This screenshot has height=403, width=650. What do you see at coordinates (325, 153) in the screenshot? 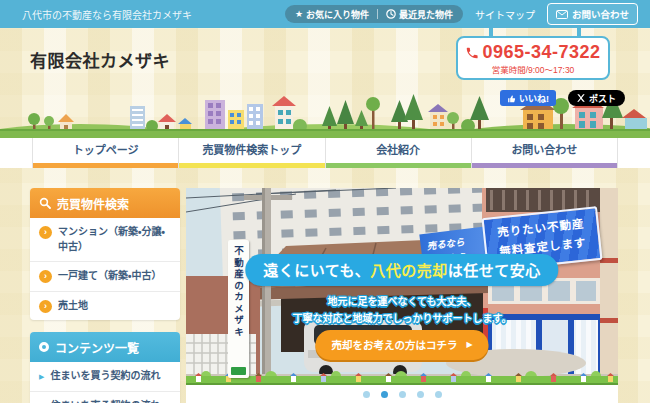
I see `nav-inner: トップページ 売買物件検索トップ 会社紹介 お問い合わせ` at bounding box center [325, 153].